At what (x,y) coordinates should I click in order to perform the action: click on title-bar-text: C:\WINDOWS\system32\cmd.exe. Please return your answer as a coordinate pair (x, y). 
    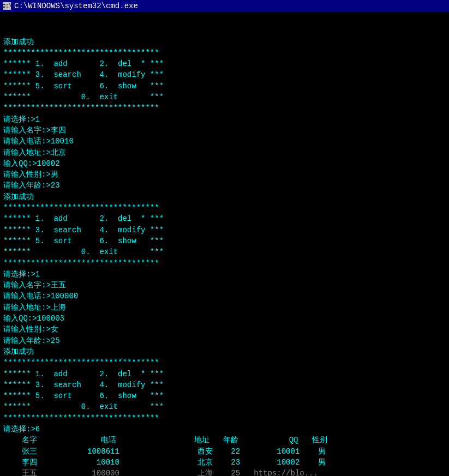
    Looking at the image, I should click on (76, 6).